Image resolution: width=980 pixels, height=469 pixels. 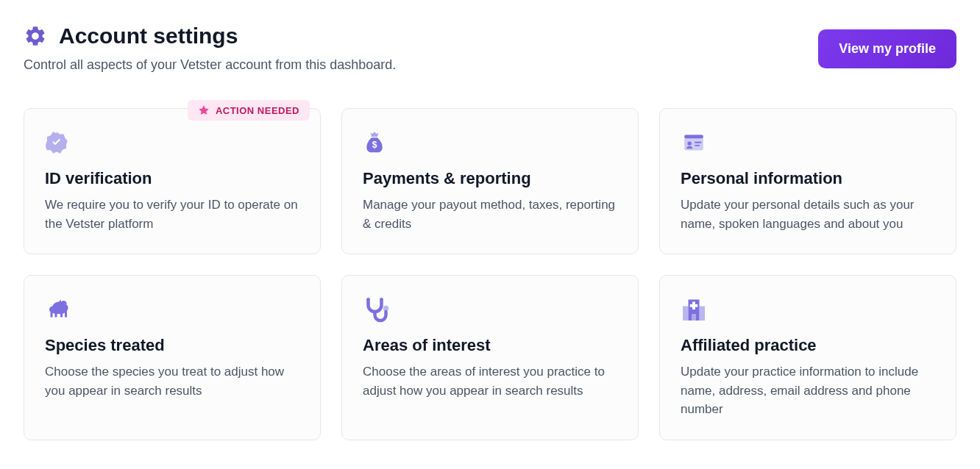 What do you see at coordinates (204, 110) in the screenshot?
I see `star-icon` at bounding box center [204, 110].